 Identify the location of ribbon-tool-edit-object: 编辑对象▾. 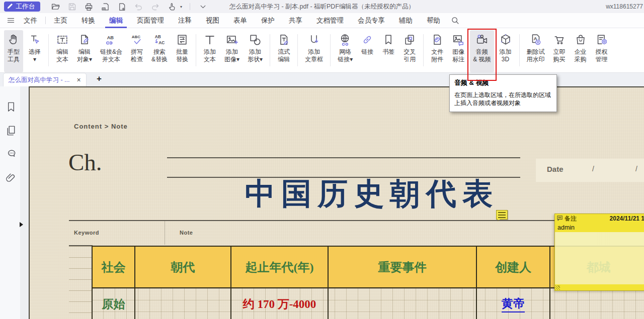
(85, 51).